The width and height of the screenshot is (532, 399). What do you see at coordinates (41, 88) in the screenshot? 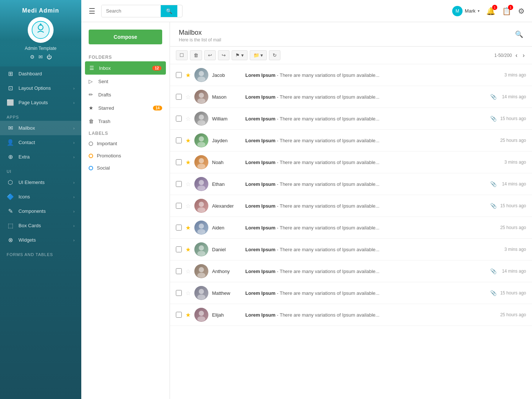
I see `sidebar-item-layout-options: ⊡ Layout Options ›` at bounding box center [41, 88].